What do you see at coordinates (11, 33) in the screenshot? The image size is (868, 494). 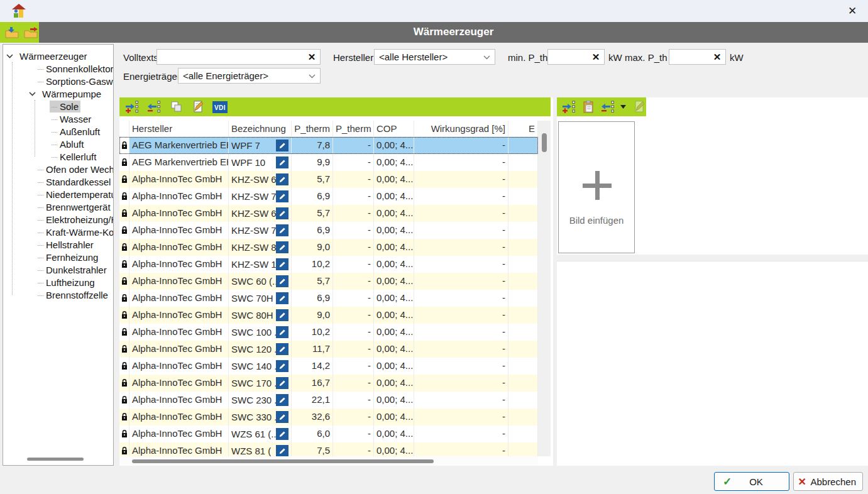 I see `import-folder-button` at bounding box center [11, 33].